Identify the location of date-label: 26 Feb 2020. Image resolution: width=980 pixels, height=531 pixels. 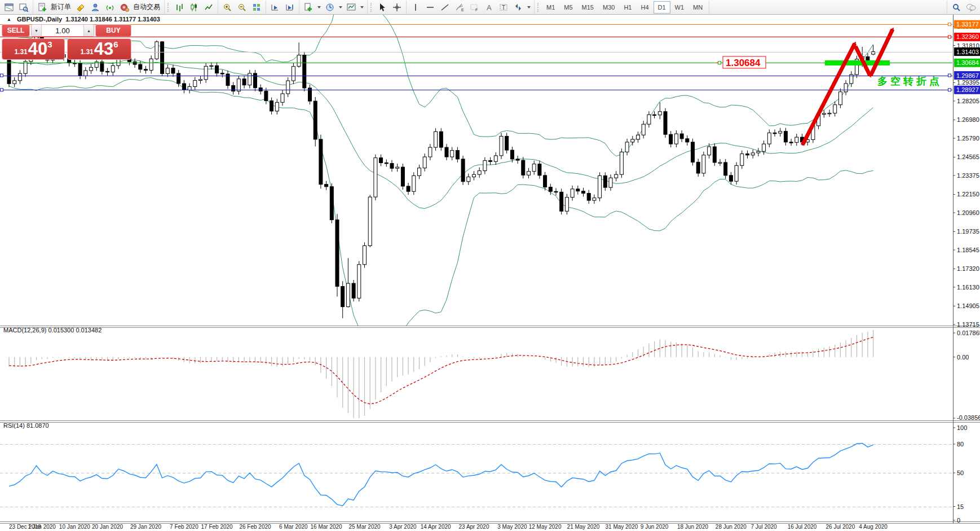
(255, 527).